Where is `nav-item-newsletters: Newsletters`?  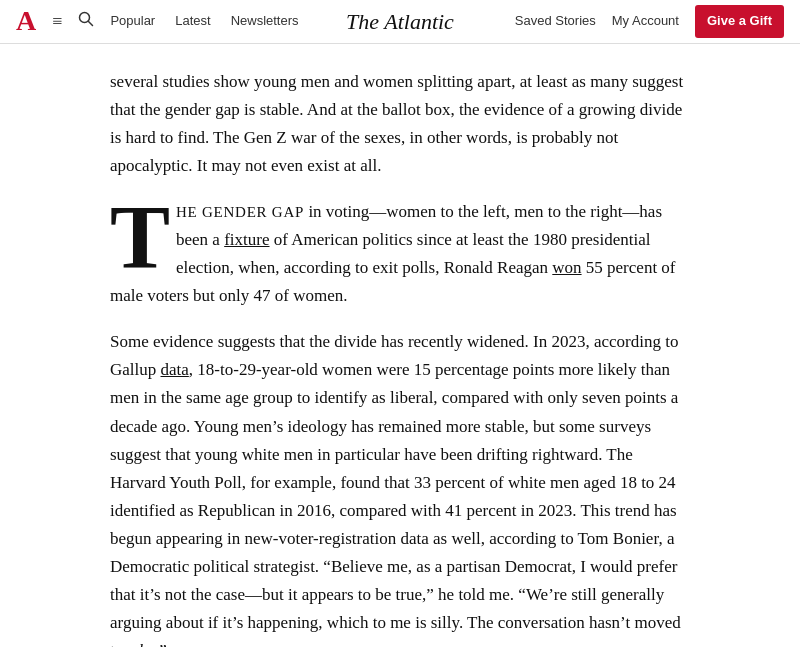
nav-item-newsletters: Newsletters is located at coordinates (265, 22).